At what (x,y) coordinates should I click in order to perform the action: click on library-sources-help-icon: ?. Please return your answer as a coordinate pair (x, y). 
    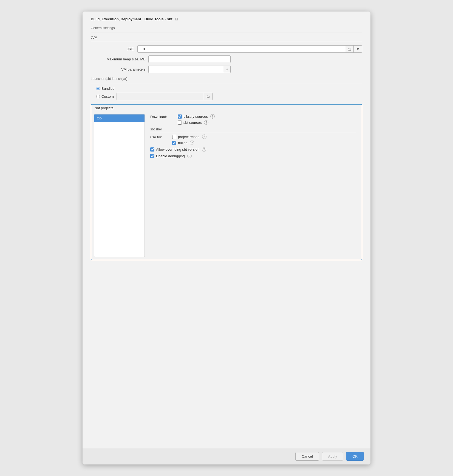
    Looking at the image, I should click on (213, 116).